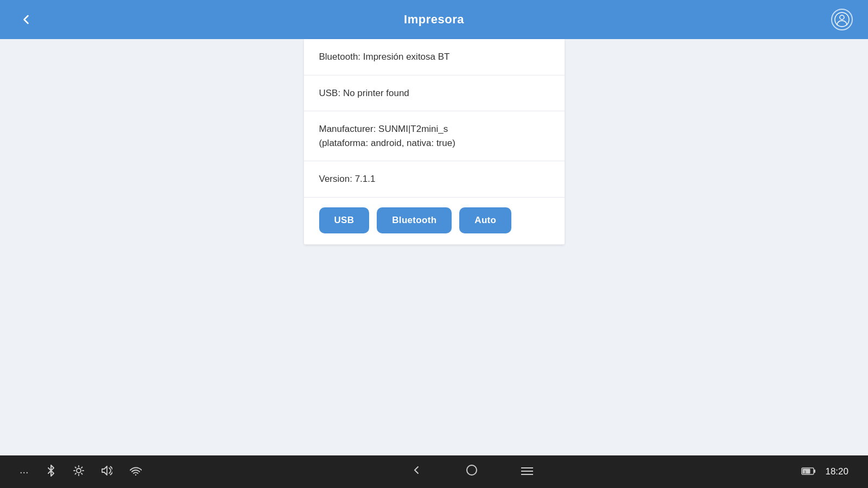  Describe the element at coordinates (364, 93) in the screenshot. I see `usb-status-text: USB: No printer found` at that location.